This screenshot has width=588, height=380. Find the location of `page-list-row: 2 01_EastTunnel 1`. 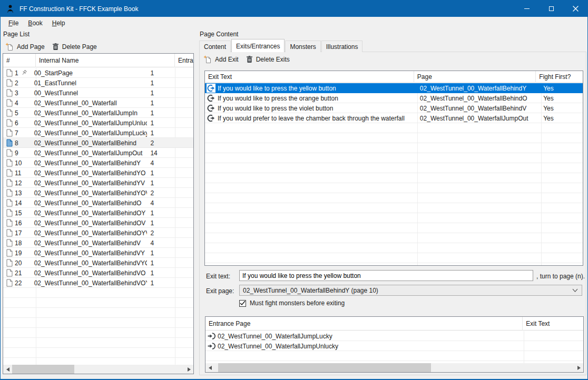

page-list-row: 2 01_EastTunnel 1 is located at coordinates (98, 83).